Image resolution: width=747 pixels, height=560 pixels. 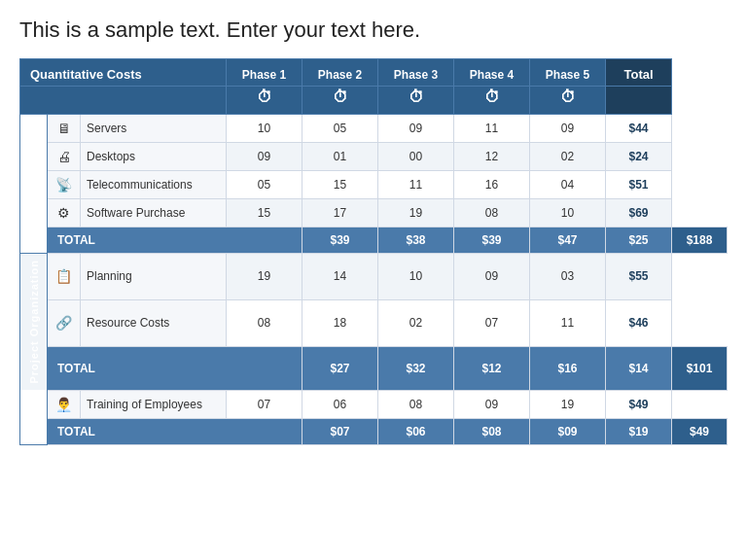 What do you see at coordinates (492, 432) in the screenshot?
I see `section-total-phase3: $08` at bounding box center [492, 432].